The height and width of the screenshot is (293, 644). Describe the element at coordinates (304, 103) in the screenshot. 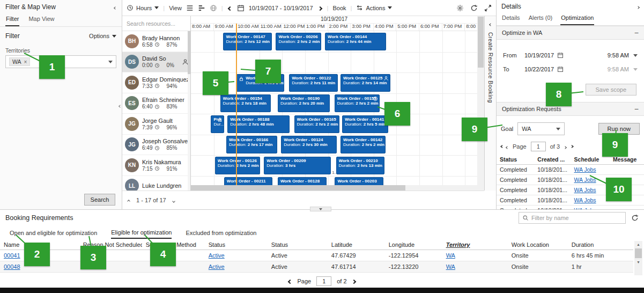

I see `booking-block: Work Order - 00190Duration: 2 hrs 20 min` at that location.